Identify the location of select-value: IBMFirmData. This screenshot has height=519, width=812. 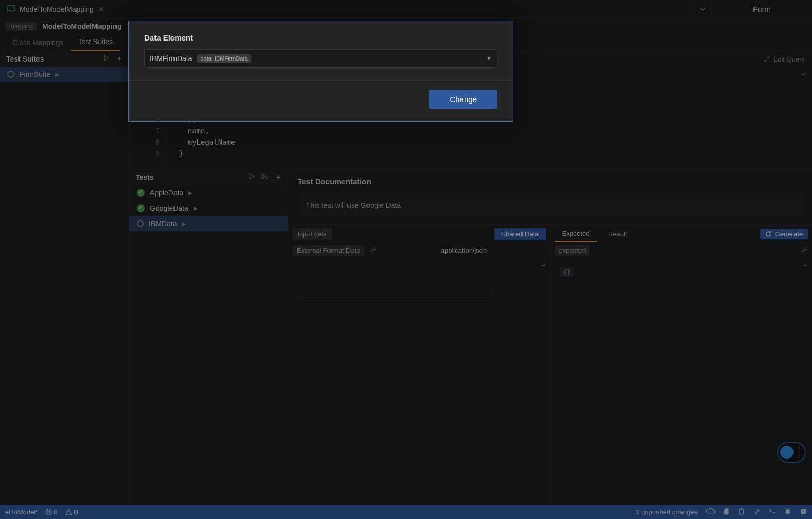
(171, 58).